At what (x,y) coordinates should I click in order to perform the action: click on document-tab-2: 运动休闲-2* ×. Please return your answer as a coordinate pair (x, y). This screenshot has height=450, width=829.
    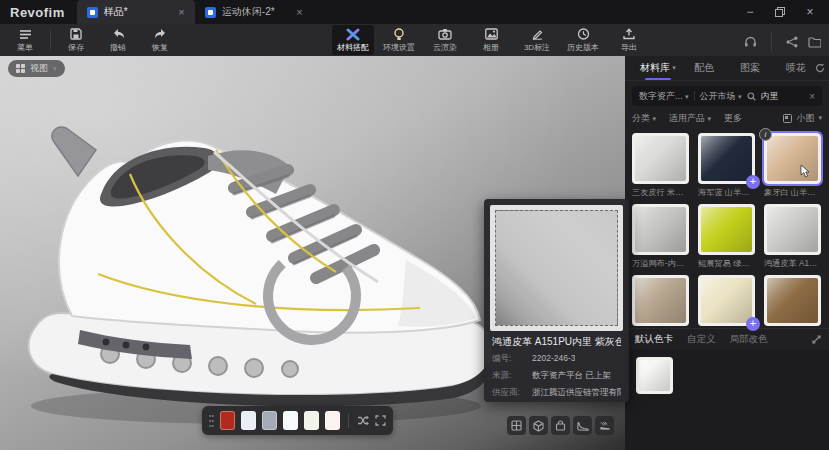
    Looking at the image, I should click on (254, 12).